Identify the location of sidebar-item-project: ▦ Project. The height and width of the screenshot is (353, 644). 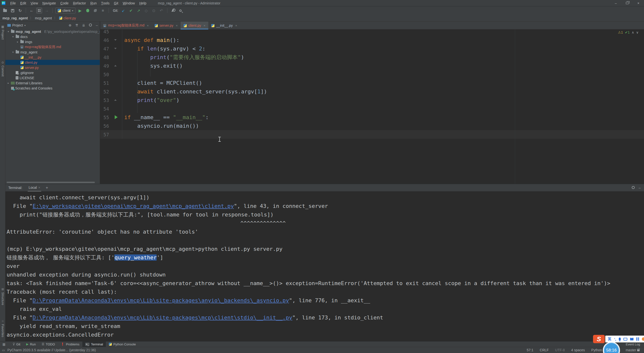
(3, 38).